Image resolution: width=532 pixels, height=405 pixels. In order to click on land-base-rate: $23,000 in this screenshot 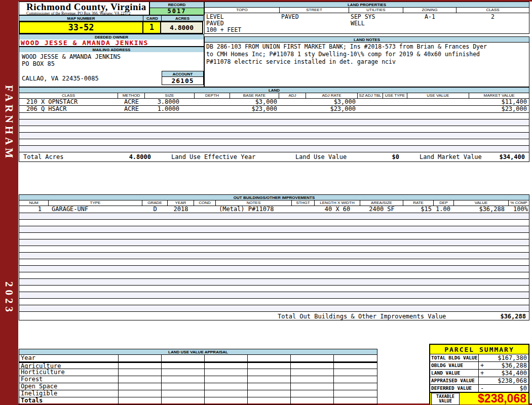, I will do `click(254, 109)`.